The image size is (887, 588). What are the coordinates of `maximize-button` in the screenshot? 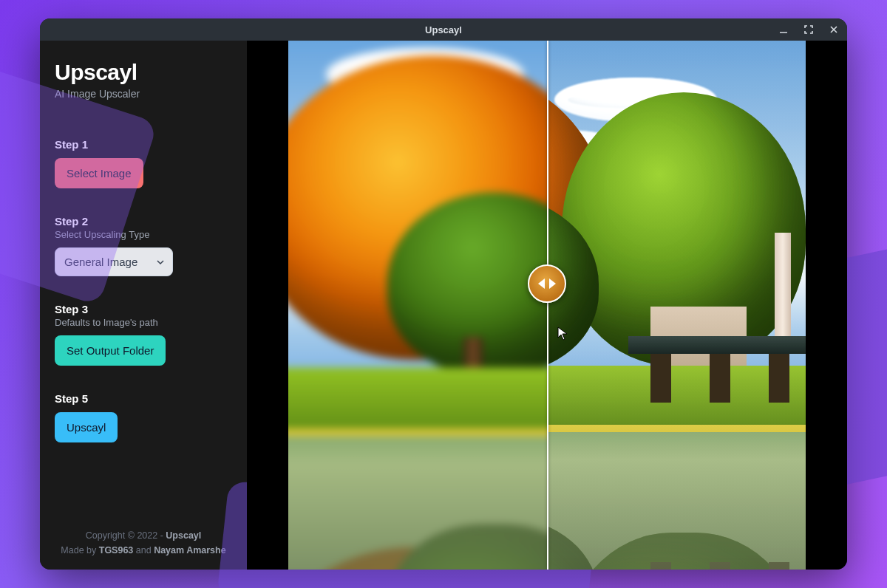 It's located at (809, 30).